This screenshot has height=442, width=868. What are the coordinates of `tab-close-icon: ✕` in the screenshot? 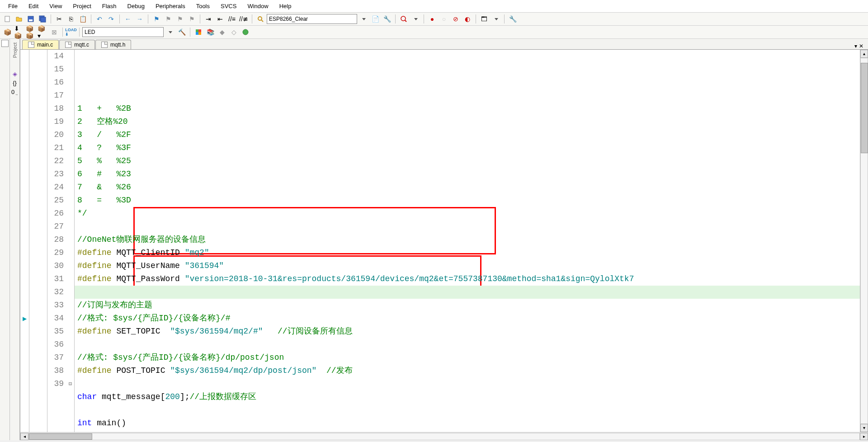 It's located at (861, 46).